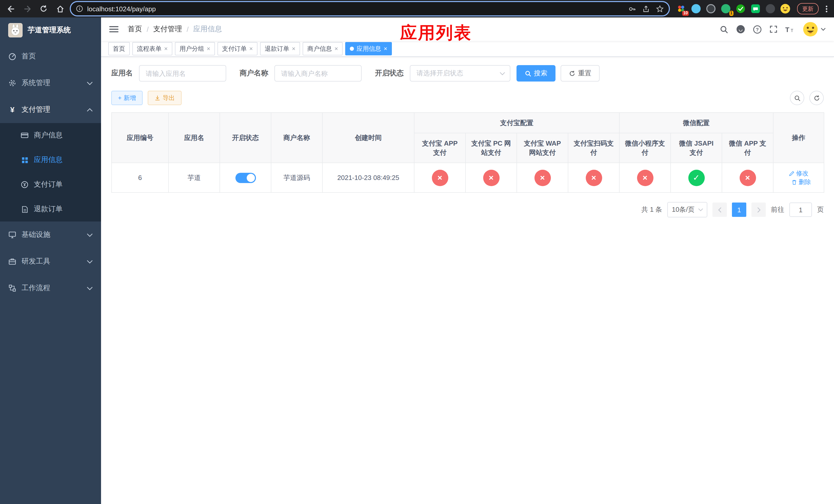 The width and height of the screenshot is (834, 504). What do you see at coordinates (245, 138) in the screenshot?
I see `col-header-status: 开启状态` at bounding box center [245, 138].